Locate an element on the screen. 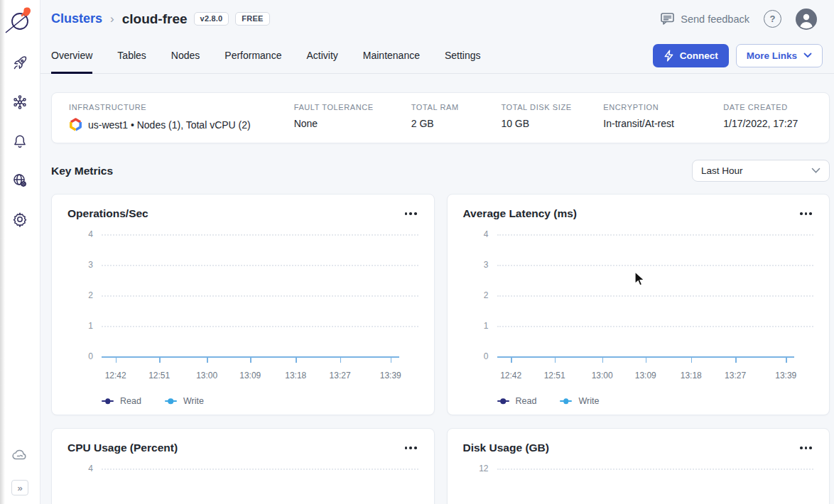 The width and height of the screenshot is (834, 504). info-label: TOTAL DISK SIZE is located at coordinates (552, 107).